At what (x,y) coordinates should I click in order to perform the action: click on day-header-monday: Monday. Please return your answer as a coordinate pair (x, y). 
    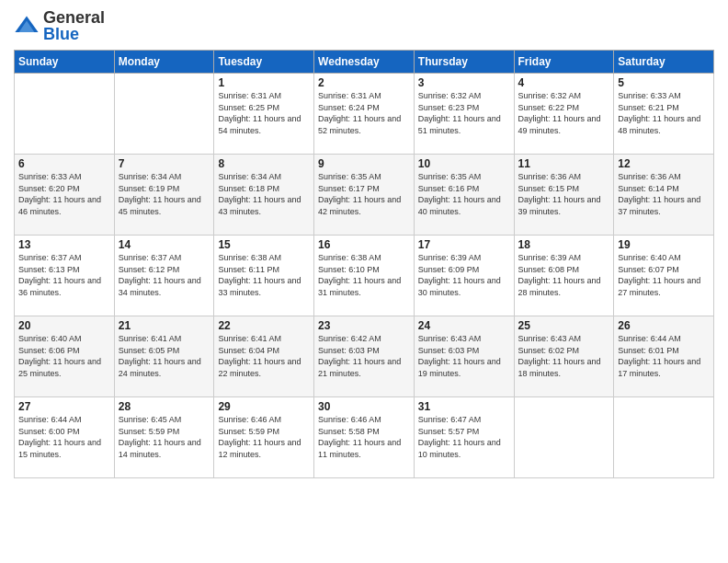
    Looking at the image, I should click on (164, 63).